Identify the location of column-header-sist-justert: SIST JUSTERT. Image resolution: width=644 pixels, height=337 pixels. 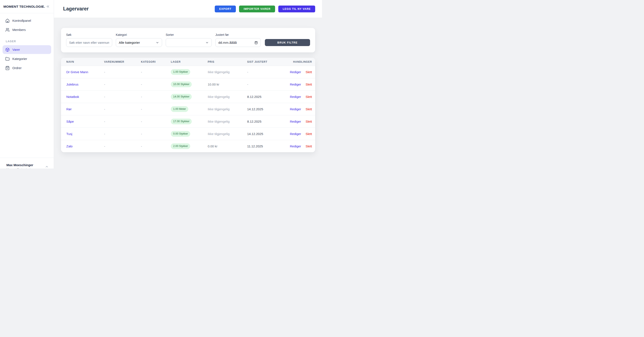
(268, 62).